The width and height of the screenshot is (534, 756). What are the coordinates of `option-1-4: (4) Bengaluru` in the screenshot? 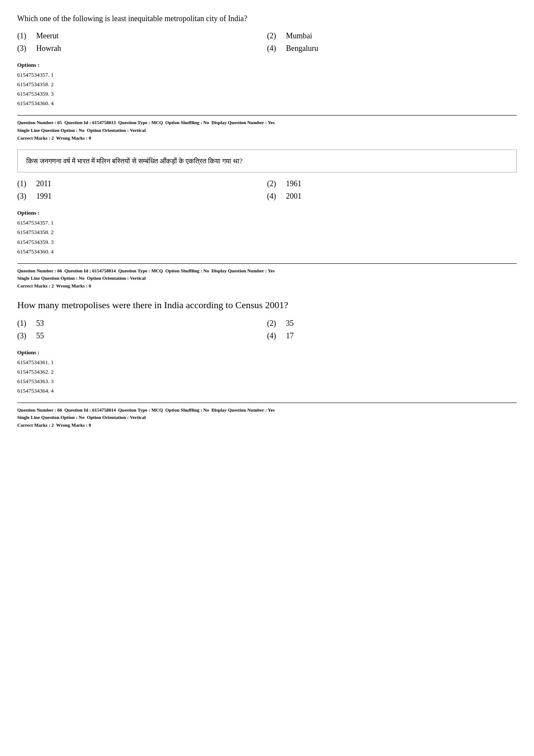 It's located at (392, 48).